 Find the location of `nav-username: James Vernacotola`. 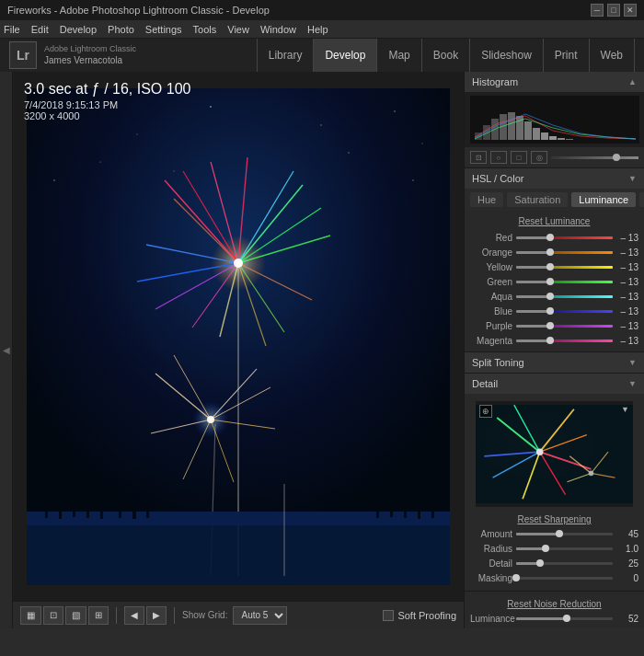

nav-username: James Vernacotola is located at coordinates (90, 61).